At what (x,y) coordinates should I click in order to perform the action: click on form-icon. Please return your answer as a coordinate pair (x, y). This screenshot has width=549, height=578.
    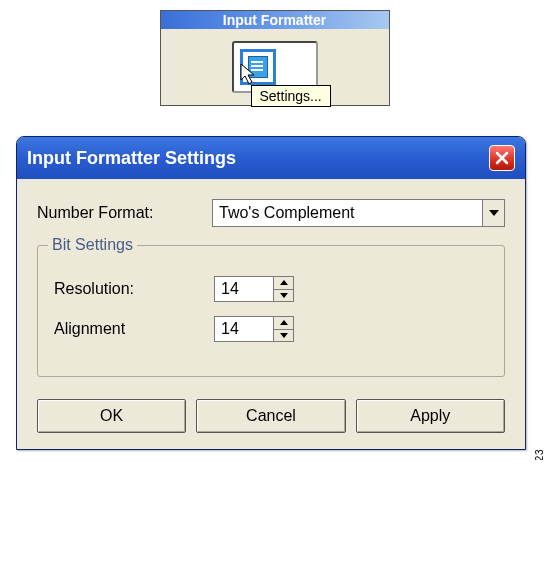
    Looking at the image, I should click on (258, 67).